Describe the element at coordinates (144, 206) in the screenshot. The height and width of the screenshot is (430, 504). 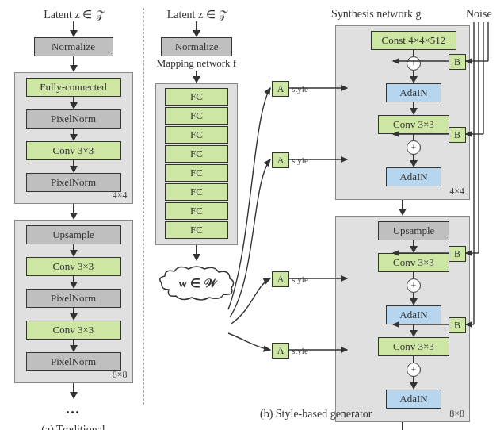
I see `panel-divider` at that location.